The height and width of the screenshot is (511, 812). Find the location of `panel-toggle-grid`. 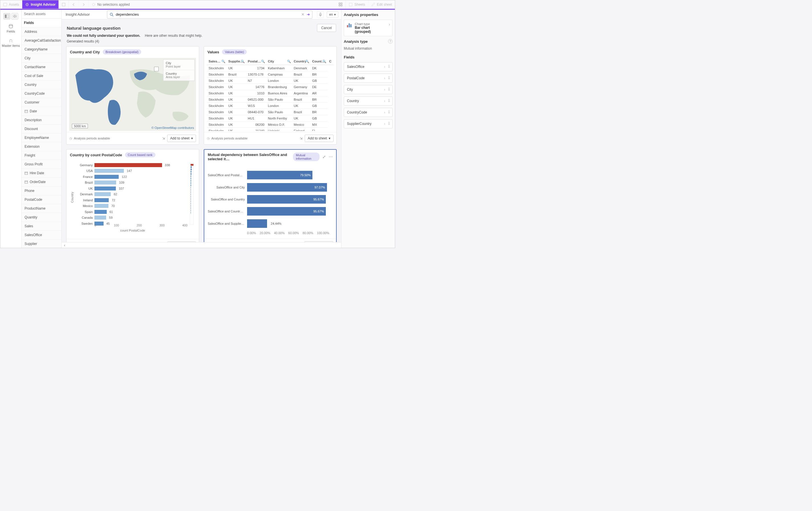

panel-toggle-grid is located at coordinates (15, 16).